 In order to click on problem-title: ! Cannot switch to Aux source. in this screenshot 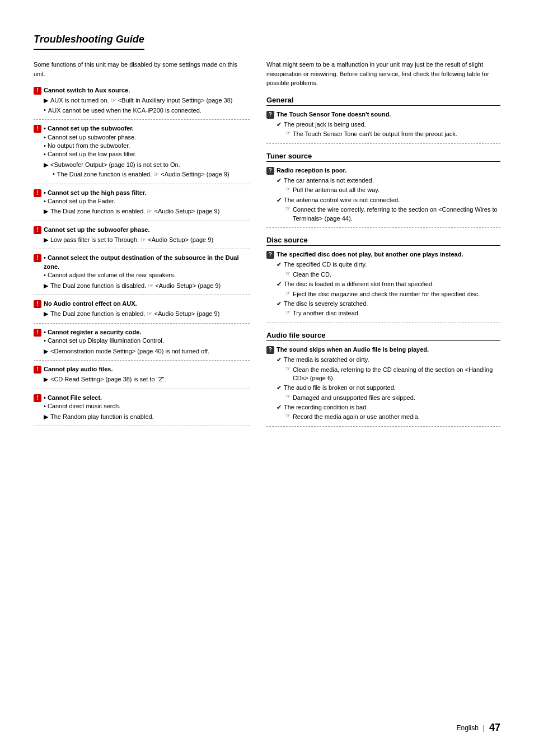, I will do `click(142, 91)`.